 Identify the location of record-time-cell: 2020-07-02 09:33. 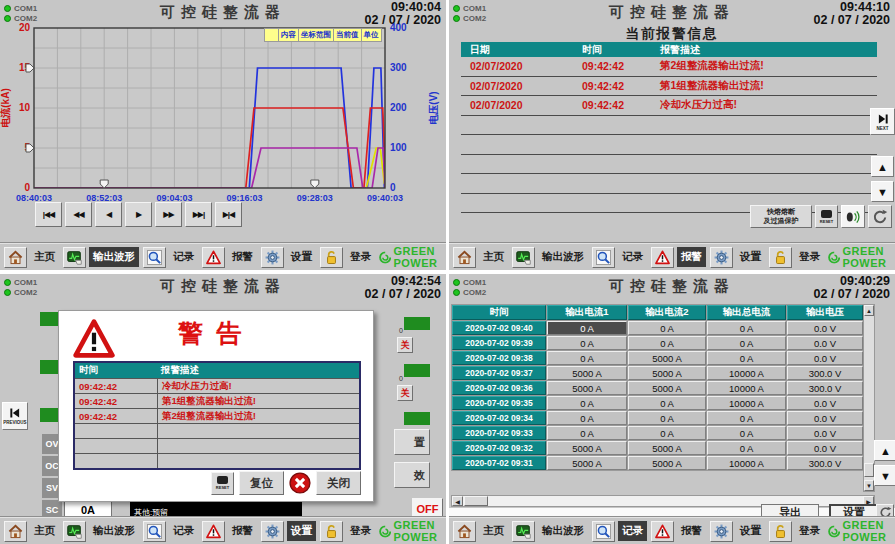
(499, 433).